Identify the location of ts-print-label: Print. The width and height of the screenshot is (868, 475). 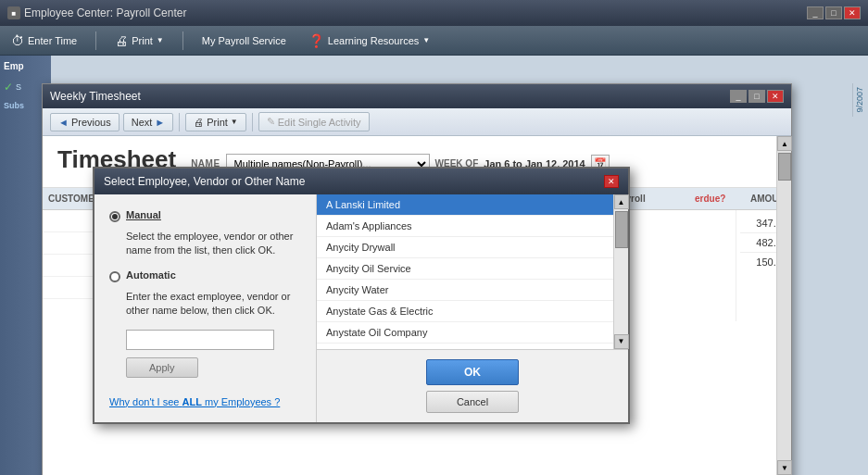
(217, 122).